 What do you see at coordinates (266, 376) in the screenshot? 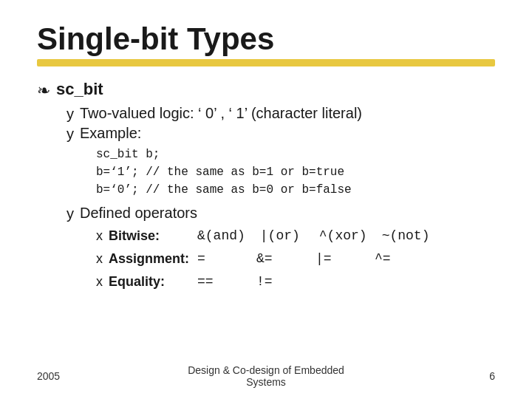
I see `footer: 2005 Design & Co-design of EmbeddedSyste…` at bounding box center [266, 376].